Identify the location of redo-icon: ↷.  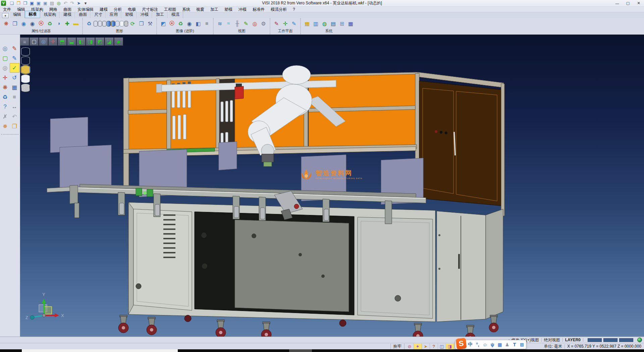
(72, 3).